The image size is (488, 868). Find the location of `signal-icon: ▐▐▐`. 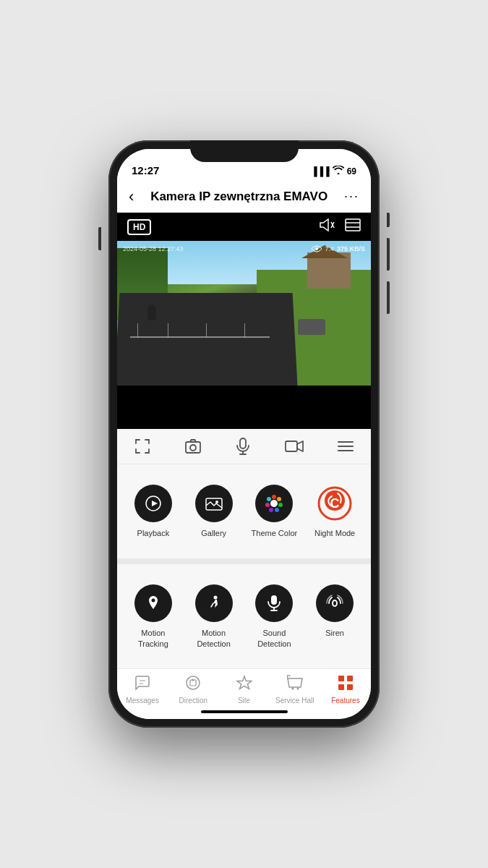

signal-icon: ▐▐▐ is located at coordinates (320, 171).